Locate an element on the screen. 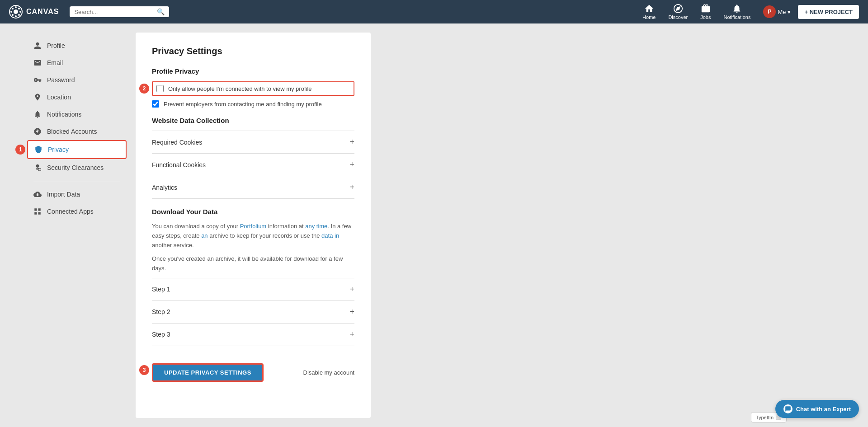  step1-item: Step 1 + is located at coordinates (253, 290).